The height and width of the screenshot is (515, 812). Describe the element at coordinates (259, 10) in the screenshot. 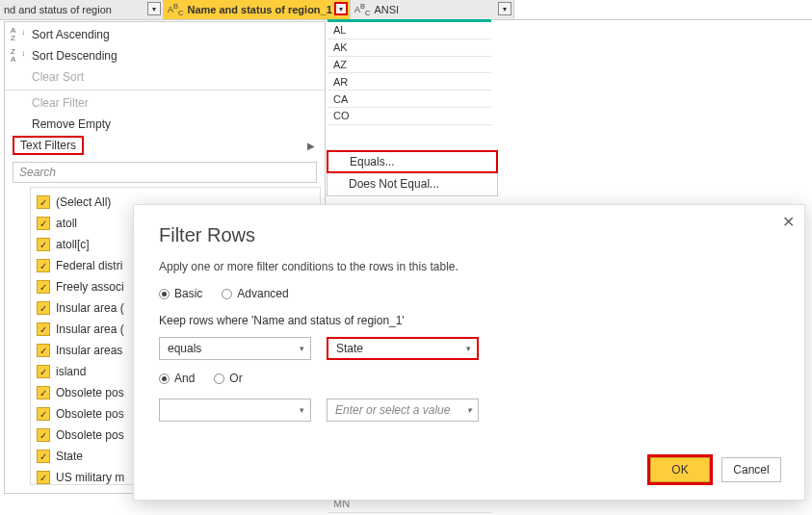

I see `column-label: Name and status of region_1` at that location.